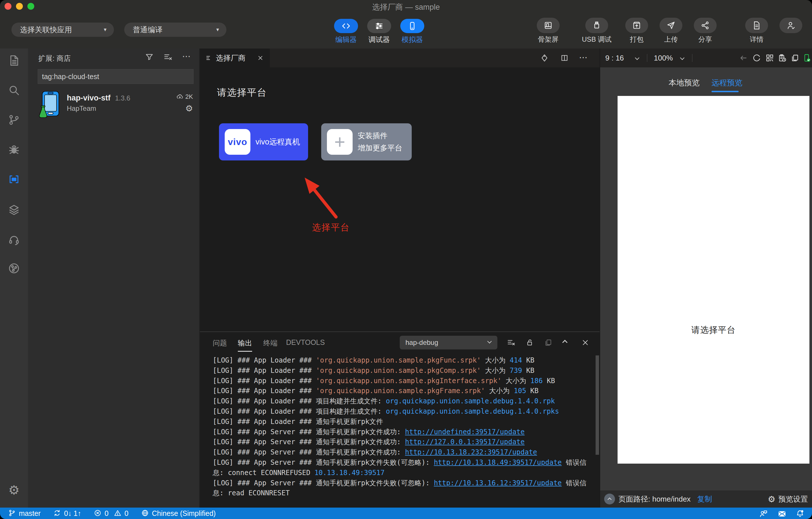  Describe the element at coordinates (400, 391) in the screenshot. I see `log-line: [LOG] ### App Loader ### 'org.quickapp.u…` at that location.